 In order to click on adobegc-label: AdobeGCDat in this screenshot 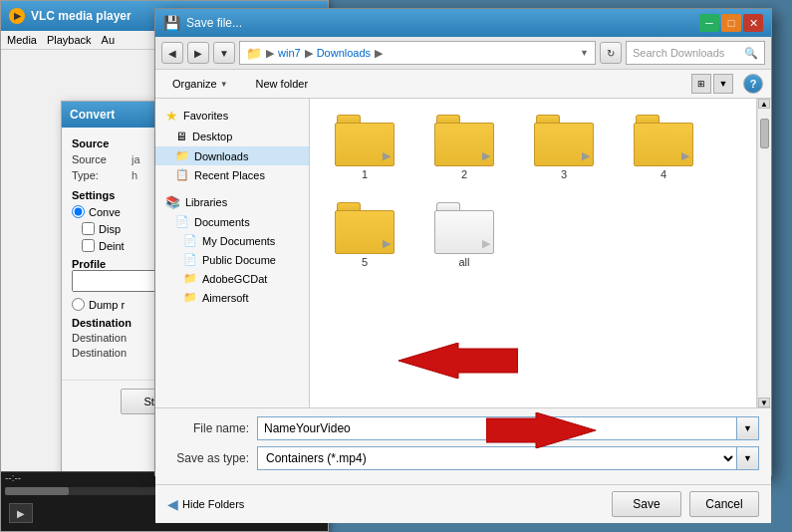, I will do `click(235, 279)`.